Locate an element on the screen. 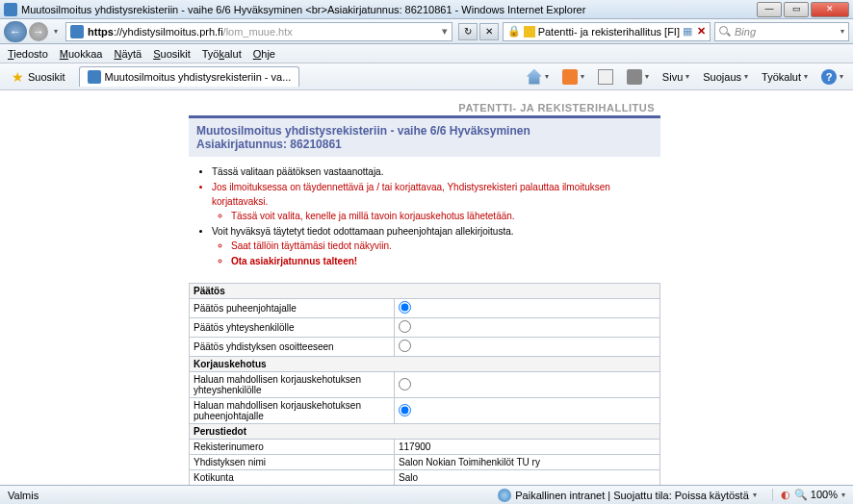 The height and width of the screenshot is (504, 853). section-header-paatos: Päätös is located at coordinates (426, 291).